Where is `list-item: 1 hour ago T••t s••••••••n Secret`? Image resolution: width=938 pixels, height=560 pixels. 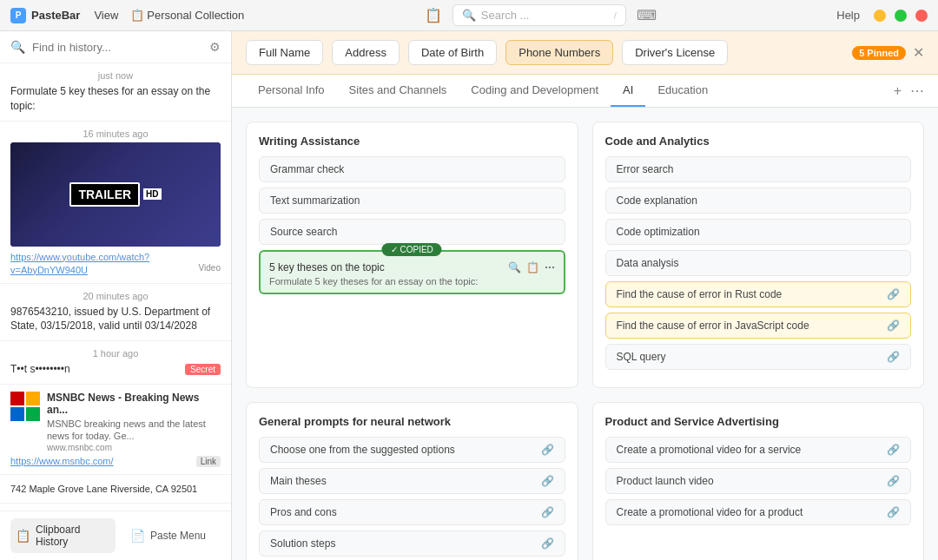
list-item: 1 hour ago T••t s••••••••n Secret is located at coordinates (116, 363).